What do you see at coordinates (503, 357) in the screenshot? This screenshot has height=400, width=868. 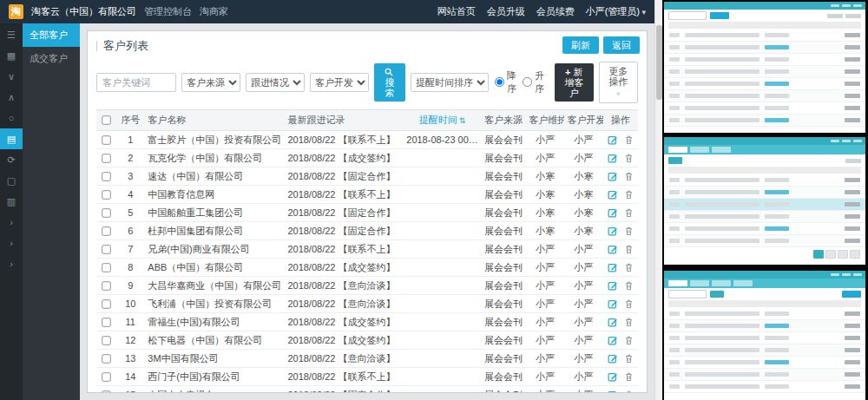 I see `cell-source: 展会会刊` at bounding box center [503, 357].